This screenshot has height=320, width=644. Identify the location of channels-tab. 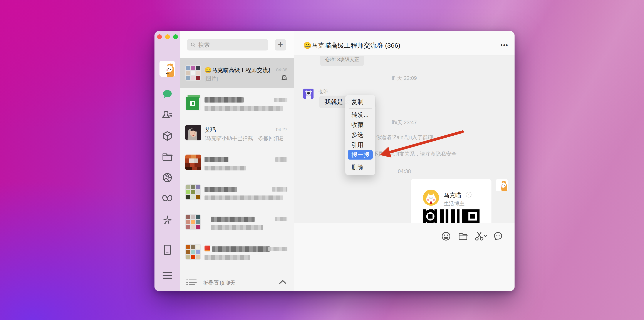
(168, 199).